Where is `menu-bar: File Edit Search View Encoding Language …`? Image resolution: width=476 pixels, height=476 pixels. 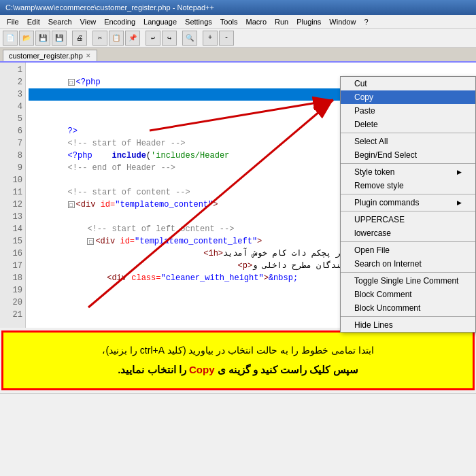
menu-bar: File Edit Search View Encoding Language … is located at coordinates (238, 22).